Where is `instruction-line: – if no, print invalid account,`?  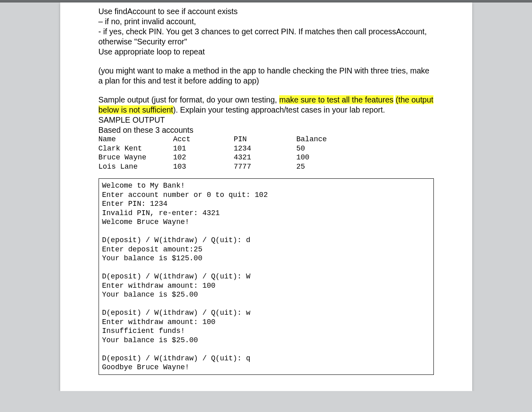 instruction-line: – if no, print invalid account, is located at coordinates (266, 22).